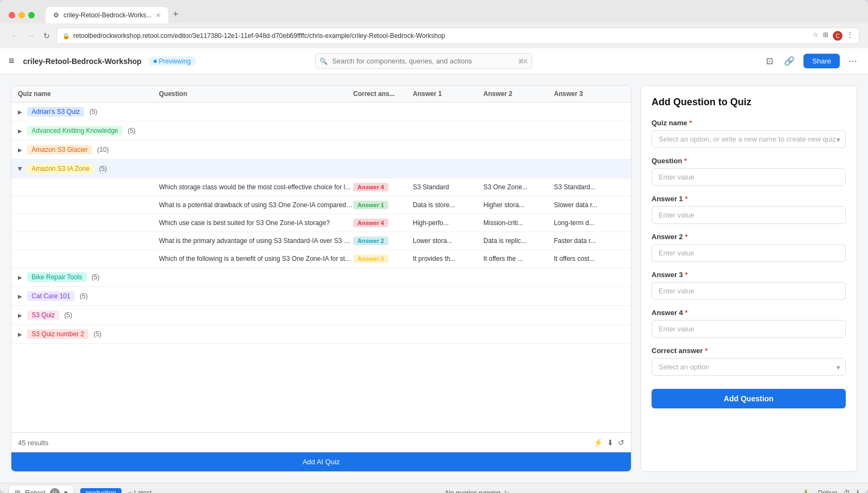  What do you see at coordinates (321, 112) in the screenshot?
I see `group-row-adrians: ▶ Adrian's S3 Quiz (5)` at bounding box center [321, 112].